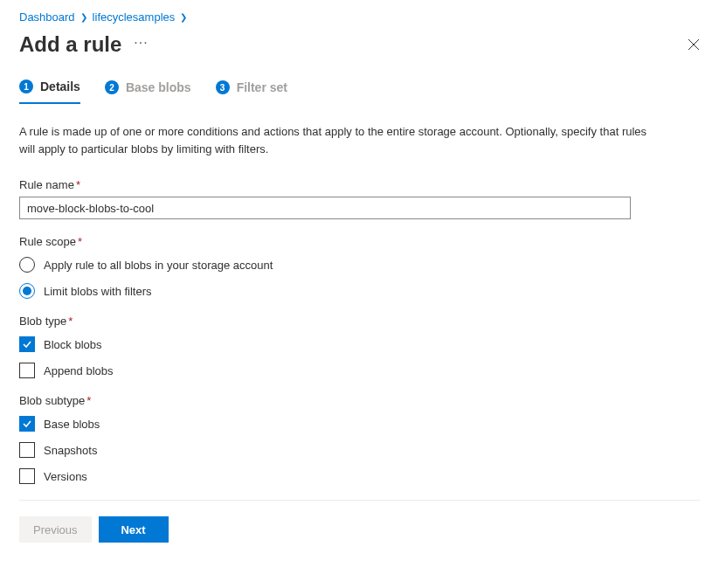 The image size is (719, 588). I want to click on tab-description: A rule is made up of one or more conditi…, so click(334, 140).